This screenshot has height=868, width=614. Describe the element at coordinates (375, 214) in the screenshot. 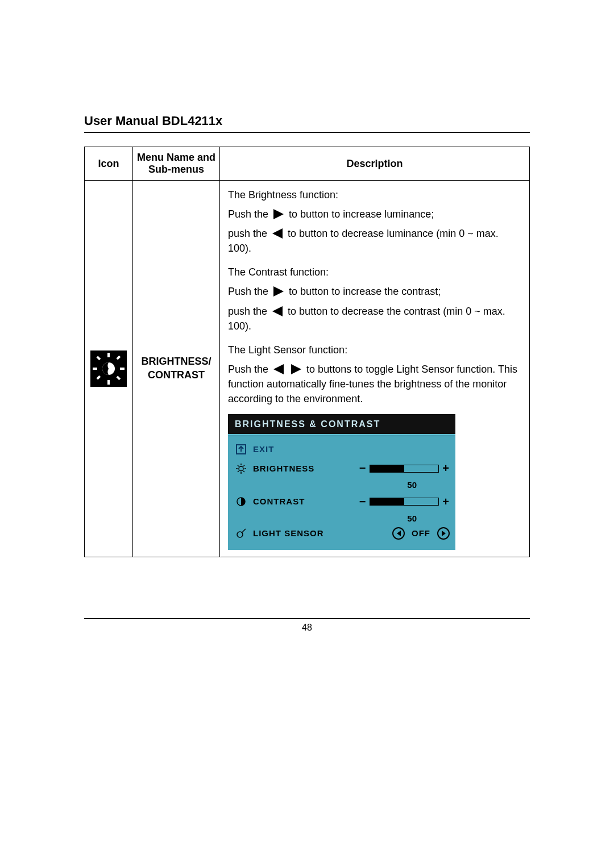

I see `brightness-increase-line: Push the to button to increase luminance…` at that location.